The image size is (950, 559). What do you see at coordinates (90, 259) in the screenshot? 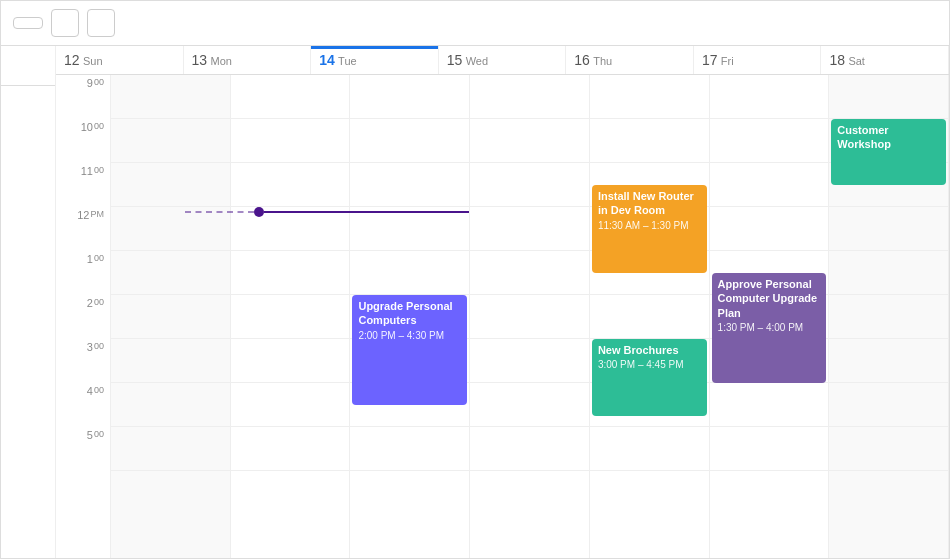
I see `hour-value: 1` at bounding box center [90, 259].